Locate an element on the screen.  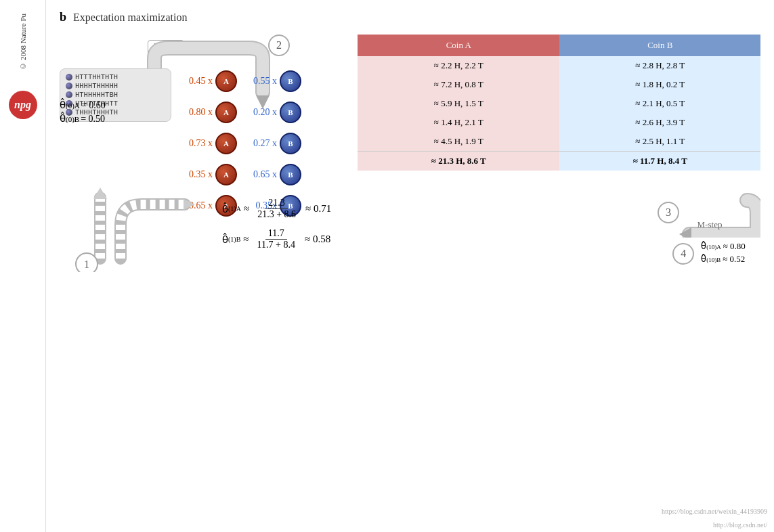
table-row-2: ≈ 5.9 H, 1.5 T ≈ 2.1 H, 0.5 T is located at coordinates (559, 104).